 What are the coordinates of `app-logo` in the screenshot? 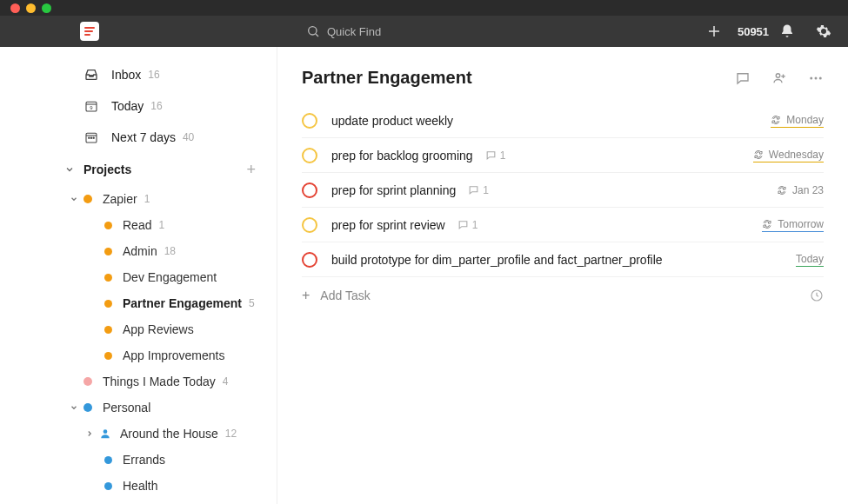 It's located at (90, 31).